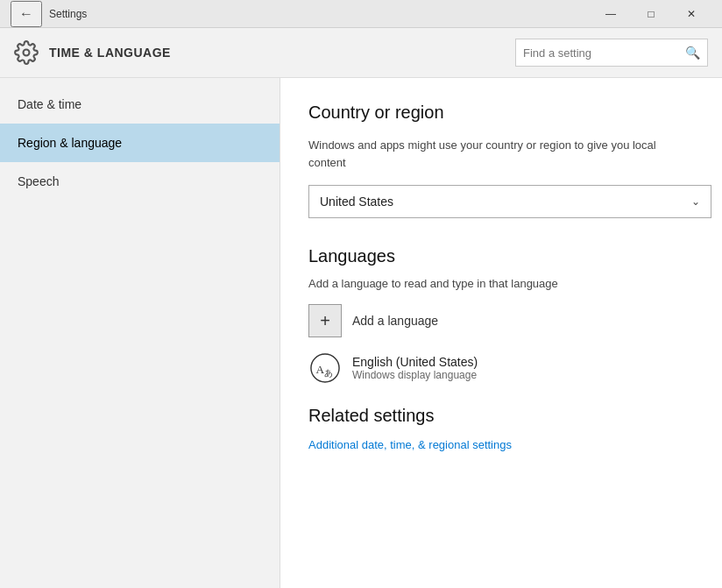  Describe the element at coordinates (329, 373) in the screenshot. I see `svg-text: あ` at that location.